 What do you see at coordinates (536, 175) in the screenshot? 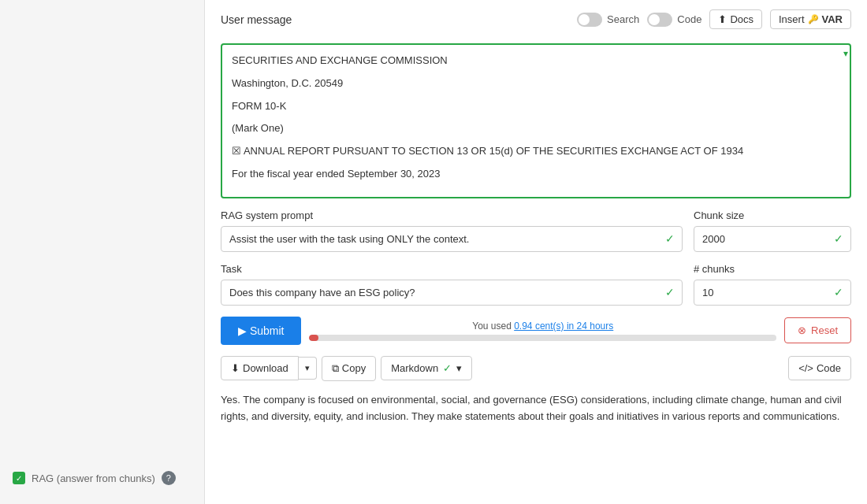
I see `message-line-6: For the fiscal year ended September 30, …` at bounding box center [536, 175].